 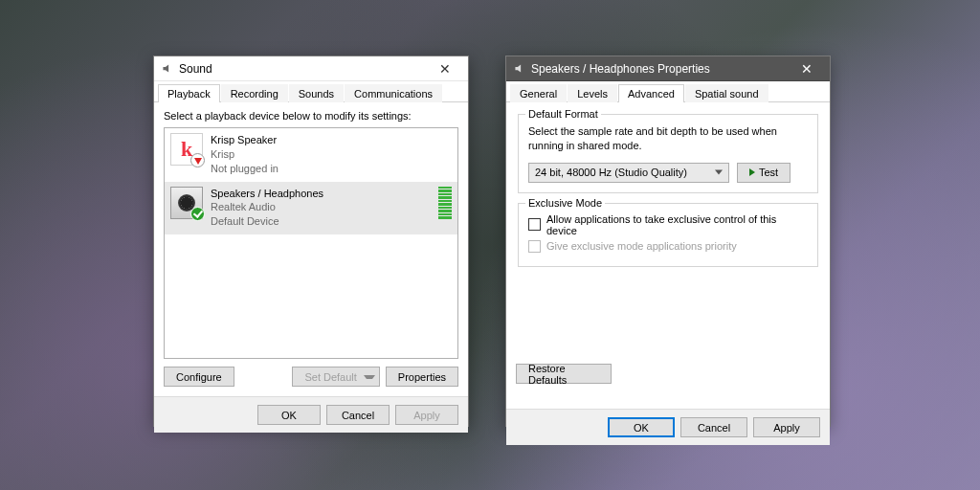 I want to click on exclusive-priority-checkbox: Give exclusive mode applications priorit…, so click(x=668, y=247).